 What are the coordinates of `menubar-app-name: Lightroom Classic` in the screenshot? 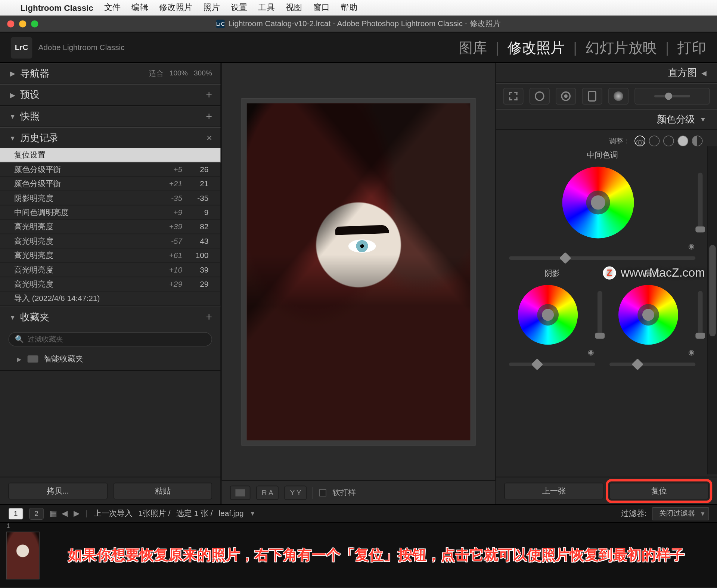 It's located at (57, 7).